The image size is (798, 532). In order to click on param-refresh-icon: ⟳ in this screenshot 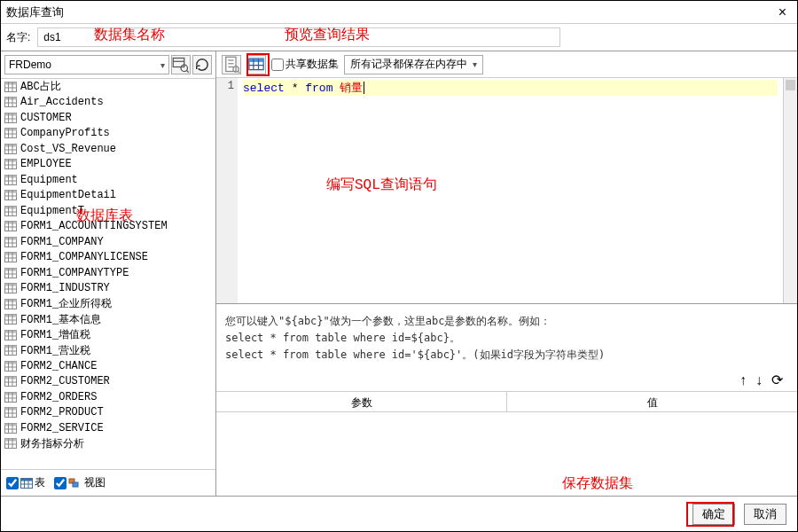, I will do `click(777, 379)`.